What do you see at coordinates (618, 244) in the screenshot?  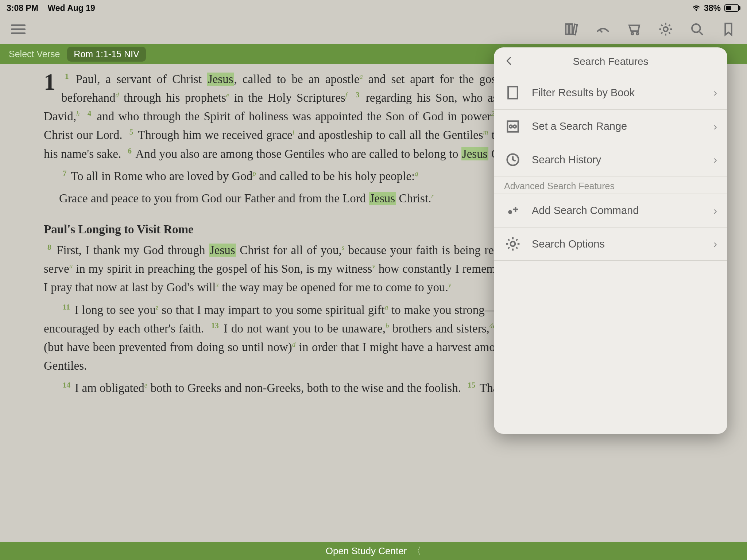 I see `row-label: Search Options` at bounding box center [618, 244].